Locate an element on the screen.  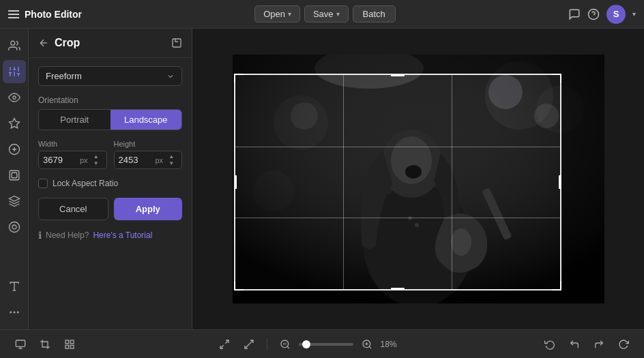
zoom-controls: 18% is located at coordinates (340, 344).